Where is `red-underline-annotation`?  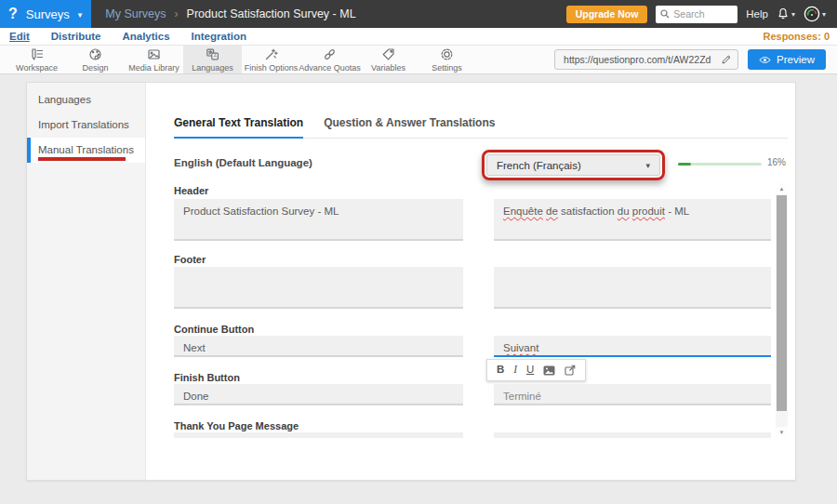
red-underline-annotation is located at coordinates (82, 159).